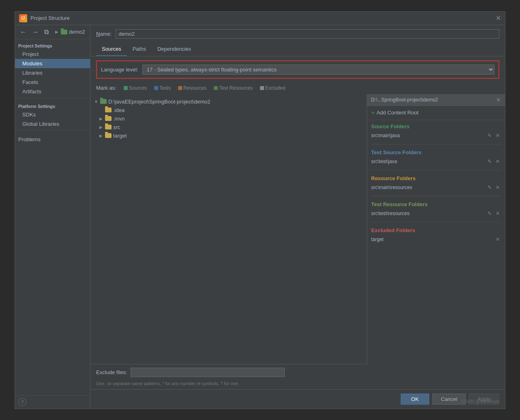  What do you see at coordinates (436, 179) in the screenshot?
I see `resource-folders-title: Resource Folders` at bounding box center [436, 179].